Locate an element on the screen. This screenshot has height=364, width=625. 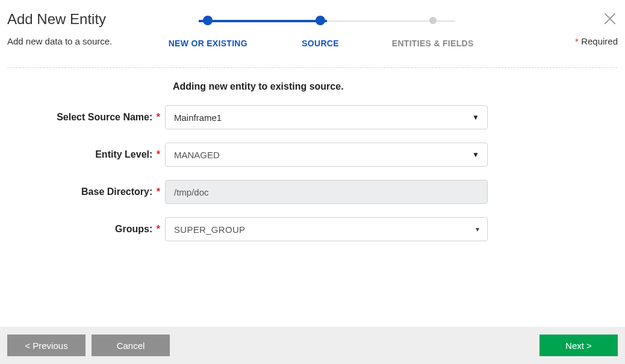
label-base-directory: Base Directory: * is located at coordinates (86, 192).